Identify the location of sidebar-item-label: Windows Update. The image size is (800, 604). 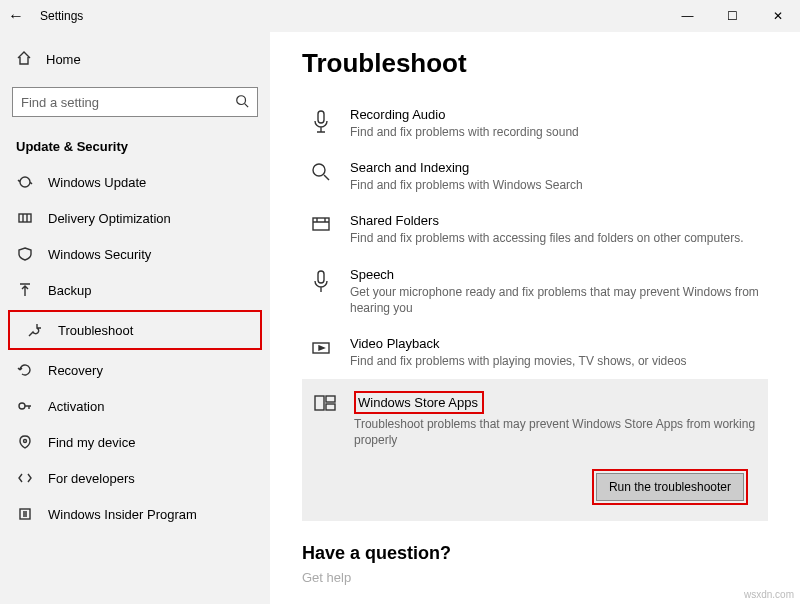
(97, 182).